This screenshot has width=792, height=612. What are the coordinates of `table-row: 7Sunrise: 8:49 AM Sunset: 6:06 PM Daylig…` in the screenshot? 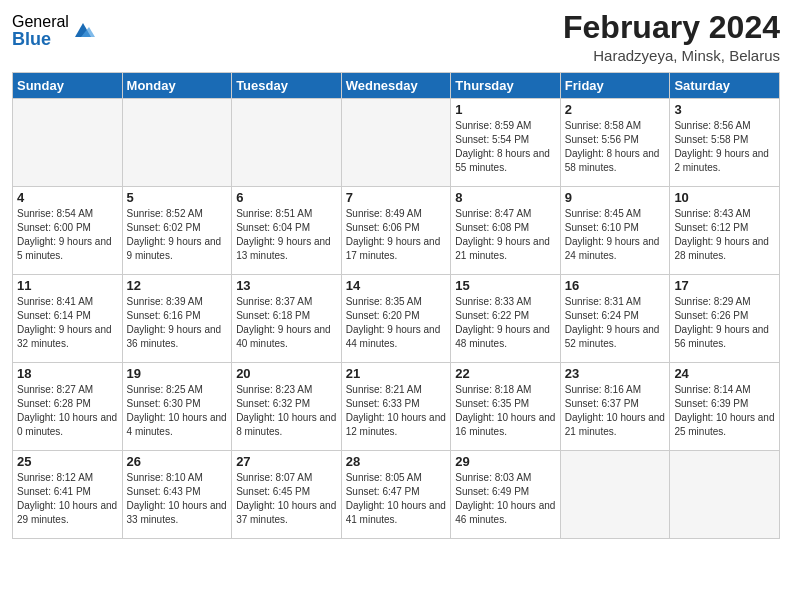 It's located at (396, 231).